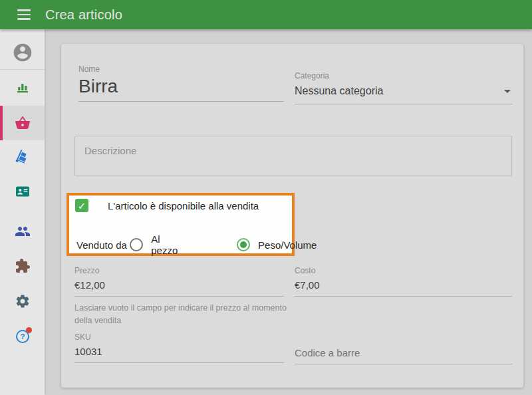 This screenshot has height=395, width=532. I want to click on tutorial-highlight-box: ✓ L'articolo è disponibile alla vendita …, so click(181, 225).